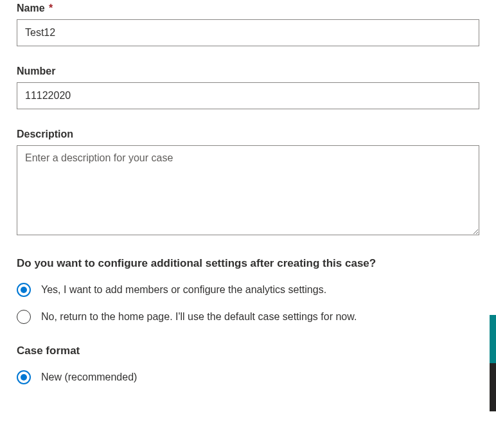 The image size is (496, 448). I want to click on case-format-heading: Case format, so click(248, 351).